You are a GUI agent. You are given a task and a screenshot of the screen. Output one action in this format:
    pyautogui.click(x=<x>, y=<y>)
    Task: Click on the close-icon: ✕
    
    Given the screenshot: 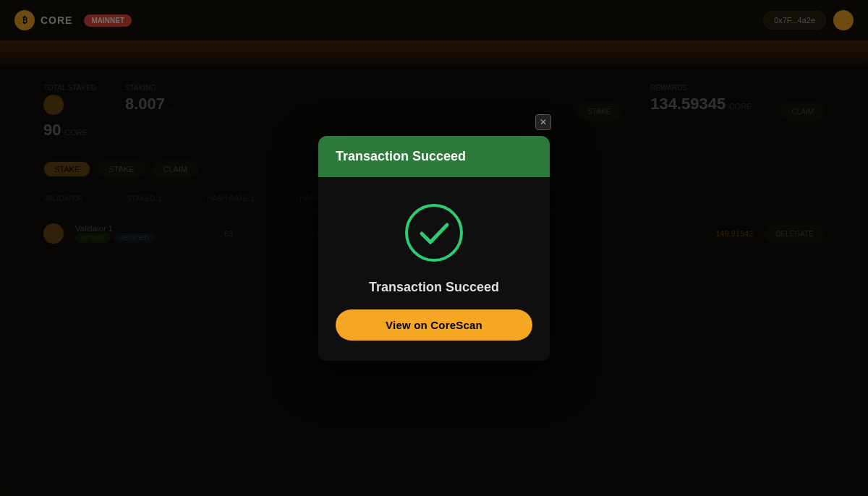 What is the action you would take?
    pyautogui.click(x=543, y=122)
    